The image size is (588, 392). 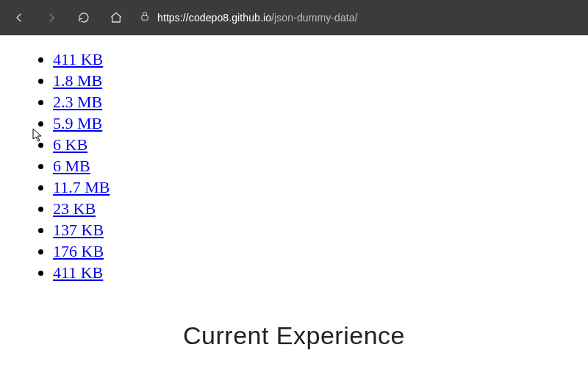 I want to click on address-bar: https://codepo8.github.io/json-dummy-dat…, so click(x=359, y=18).